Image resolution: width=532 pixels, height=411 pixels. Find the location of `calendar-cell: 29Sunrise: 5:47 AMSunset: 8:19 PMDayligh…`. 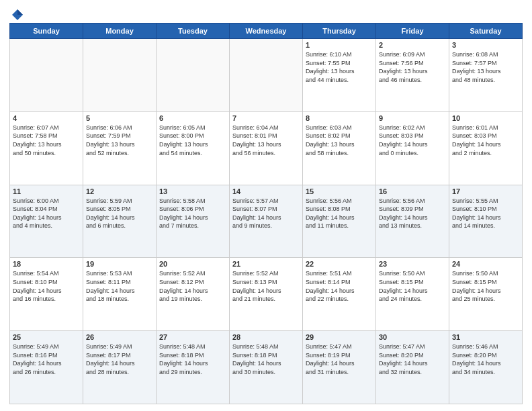

calendar-cell: 29Sunrise: 5:47 AMSunset: 8:19 PMDayligh… is located at coordinates (340, 368).